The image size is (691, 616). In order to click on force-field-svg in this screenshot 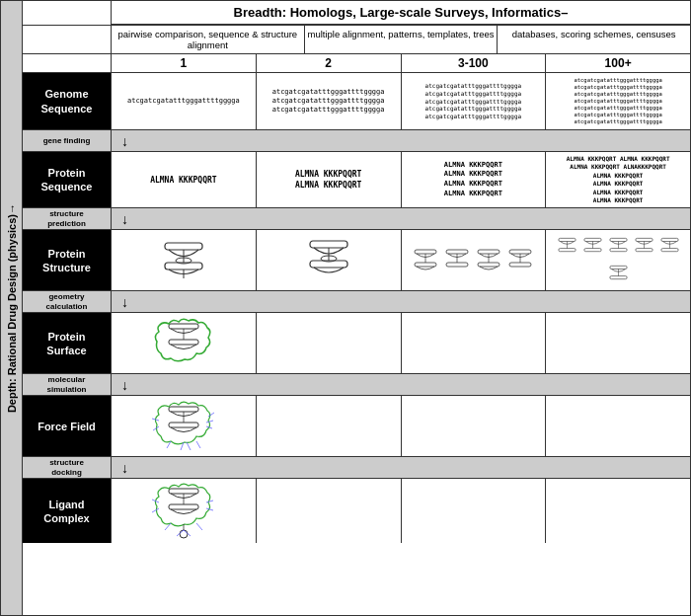, I will do `click(184, 426)`.